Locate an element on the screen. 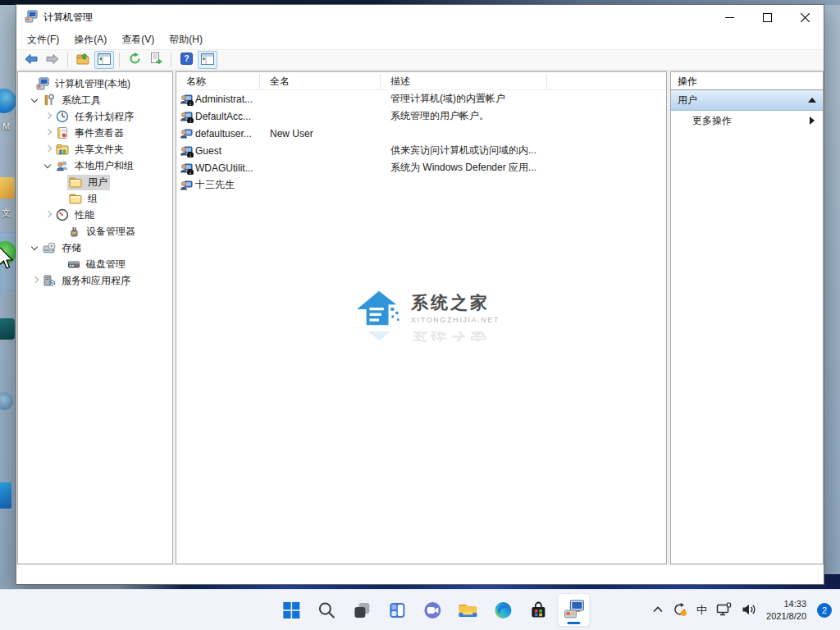  mouse-cursor is located at coordinates (8, 259).